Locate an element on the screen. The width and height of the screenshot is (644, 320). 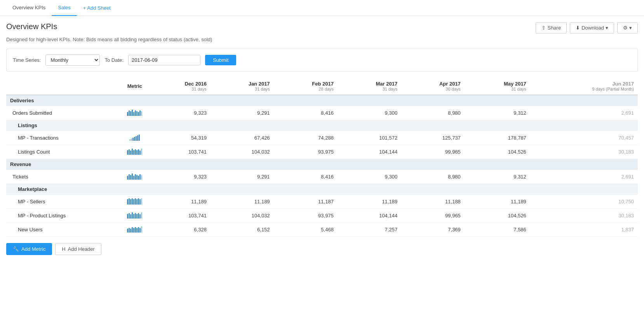
row-value-mar2017: 101,572 is located at coordinates (369, 138).